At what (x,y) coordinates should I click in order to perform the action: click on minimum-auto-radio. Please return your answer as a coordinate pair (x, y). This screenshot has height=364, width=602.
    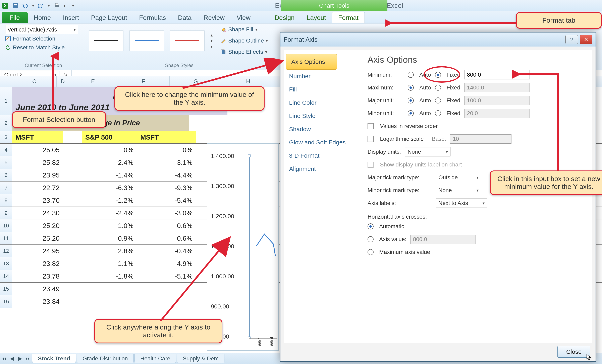
    Looking at the image, I should click on (411, 75).